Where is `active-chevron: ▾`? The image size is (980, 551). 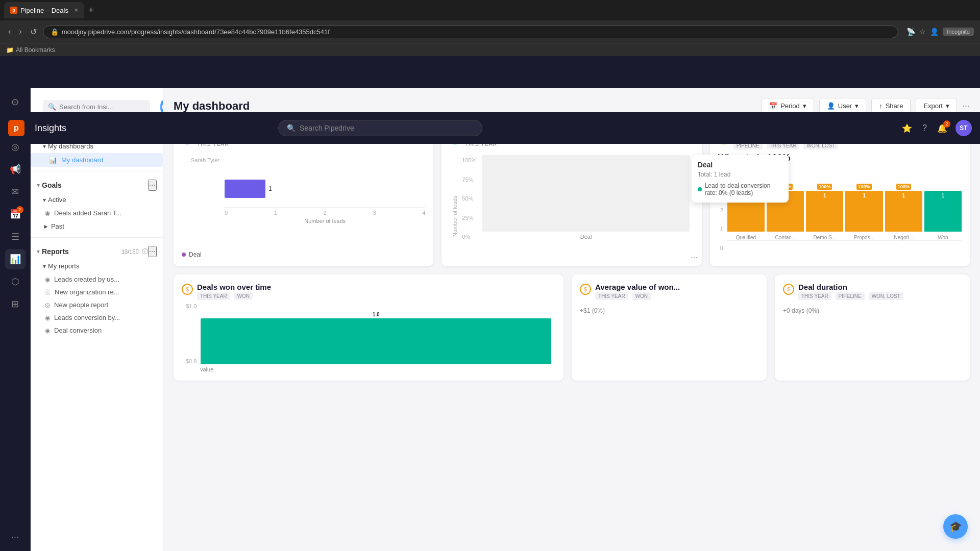 active-chevron: ▾ is located at coordinates (44, 200).